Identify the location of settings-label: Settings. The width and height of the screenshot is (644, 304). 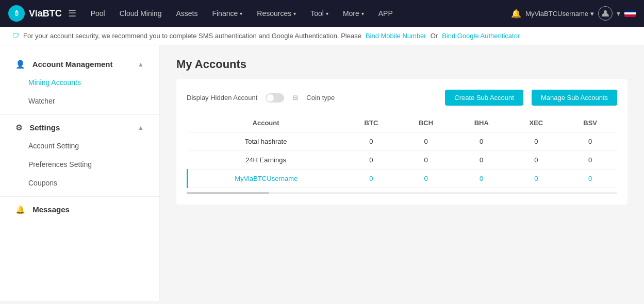
(44, 128).